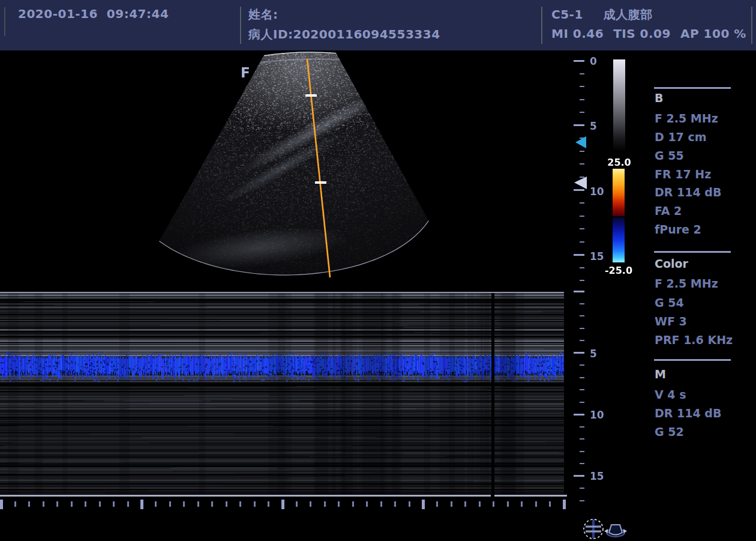 Image resolution: width=756 pixels, height=541 pixels. I want to click on m-trace-baseline, so click(245, 496).